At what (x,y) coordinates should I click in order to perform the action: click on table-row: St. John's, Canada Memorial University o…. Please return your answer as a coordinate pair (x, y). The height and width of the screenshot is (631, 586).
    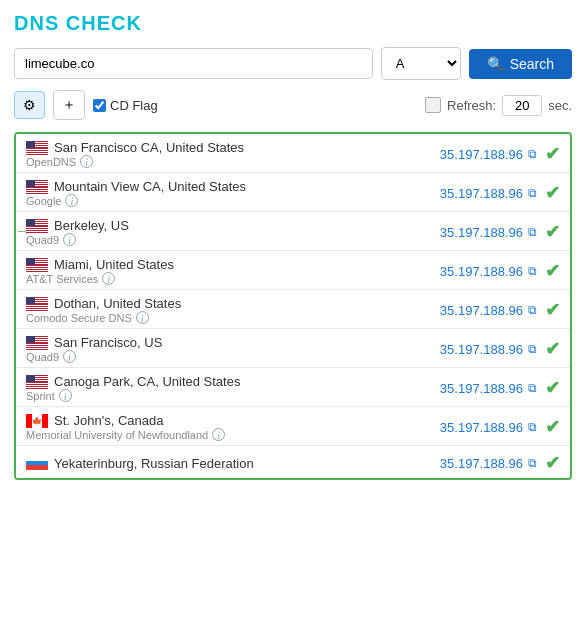
    Looking at the image, I should click on (293, 426).